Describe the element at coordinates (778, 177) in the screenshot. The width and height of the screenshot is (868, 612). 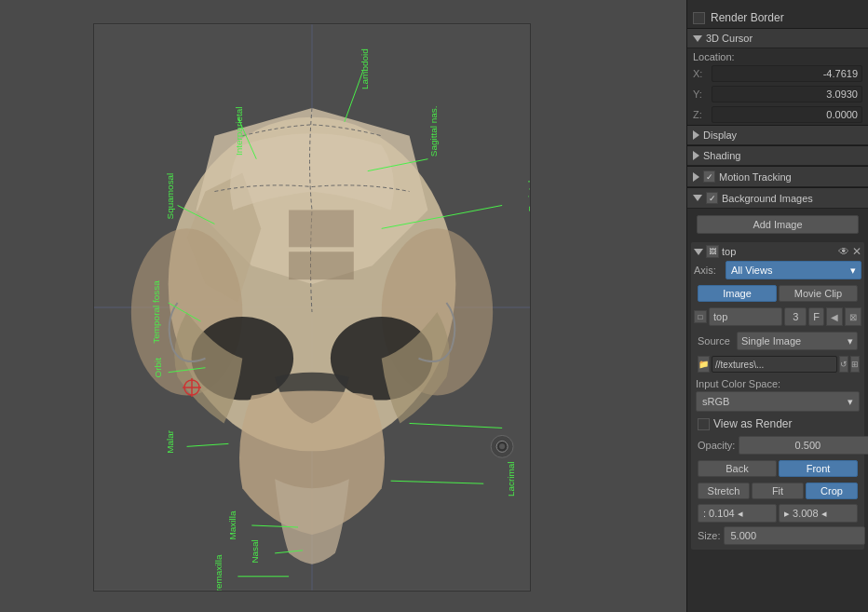
I see `motion-tracking-section: Motion Tracking` at that location.